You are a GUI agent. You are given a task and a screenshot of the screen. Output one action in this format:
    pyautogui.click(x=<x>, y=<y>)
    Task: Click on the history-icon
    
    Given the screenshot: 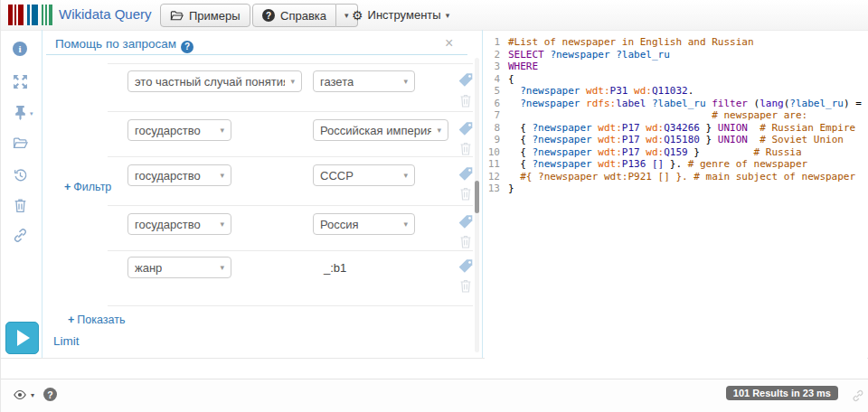 What is the action you would take?
    pyautogui.click(x=20, y=175)
    